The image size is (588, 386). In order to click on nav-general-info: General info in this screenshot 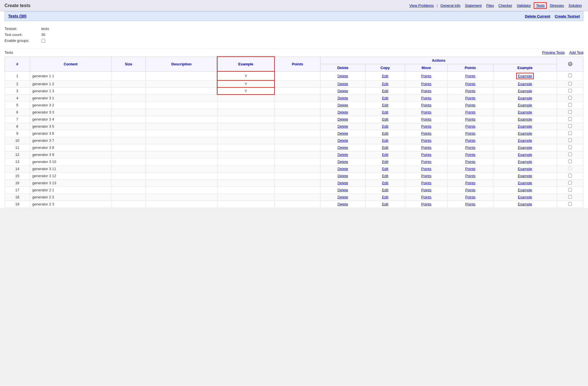, I will do `click(451, 6)`.